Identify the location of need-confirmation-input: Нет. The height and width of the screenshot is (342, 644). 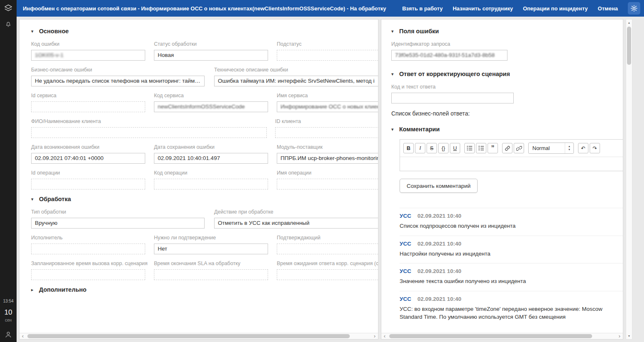
(211, 249).